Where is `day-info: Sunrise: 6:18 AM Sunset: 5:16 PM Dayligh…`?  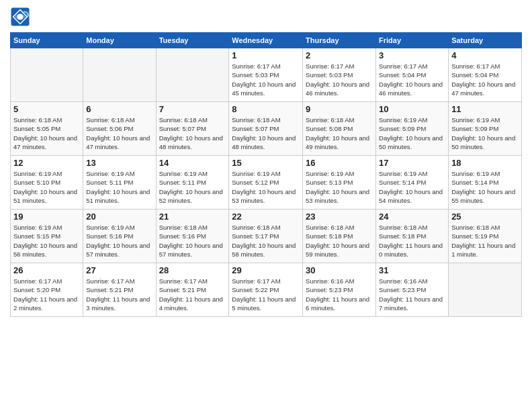
day-info: Sunrise: 6:18 AM Sunset: 5:16 PM Dayligh… is located at coordinates (193, 240).